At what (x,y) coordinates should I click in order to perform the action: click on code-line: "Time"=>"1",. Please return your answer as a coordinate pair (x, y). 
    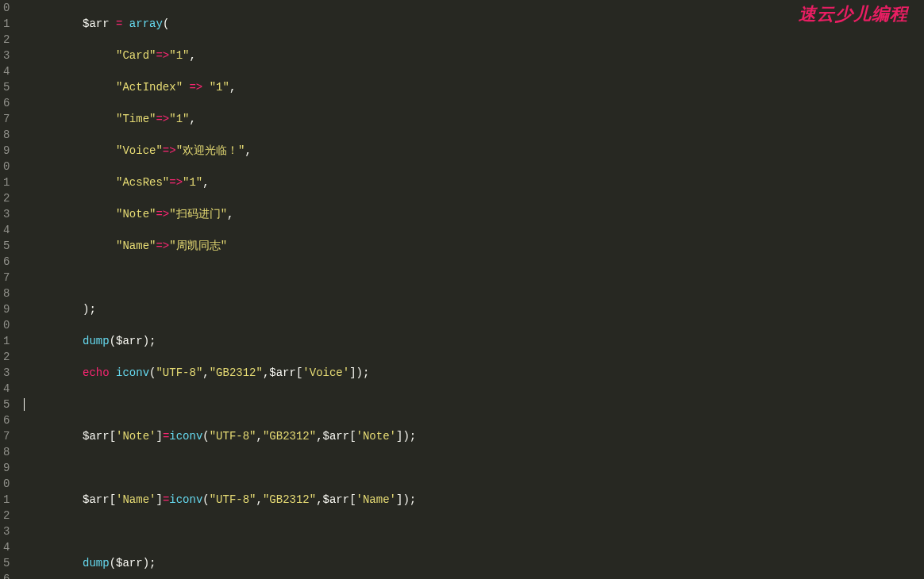
    Looking at the image, I should click on (473, 119).